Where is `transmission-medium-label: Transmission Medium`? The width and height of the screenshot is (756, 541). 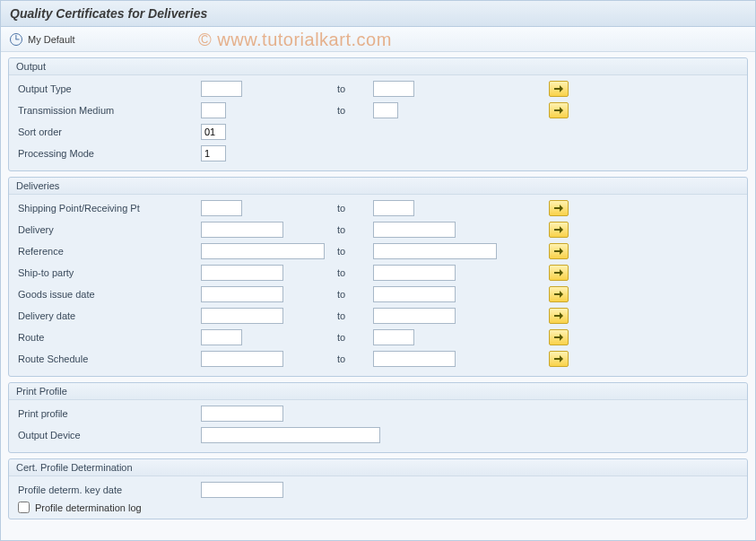 transmission-medium-label: Transmission Medium is located at coordinates (106, 110).